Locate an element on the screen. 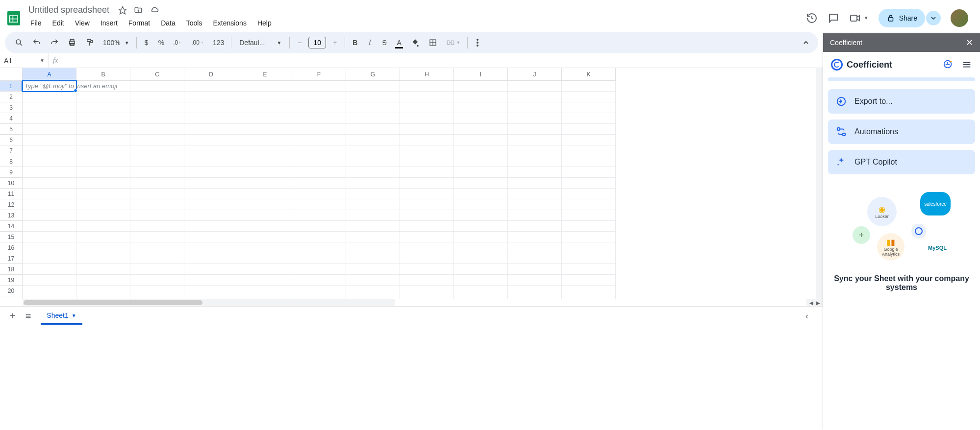 This screenshot has height=430, width=980. vertical-scrollbar is located at coordinates (820, 184).